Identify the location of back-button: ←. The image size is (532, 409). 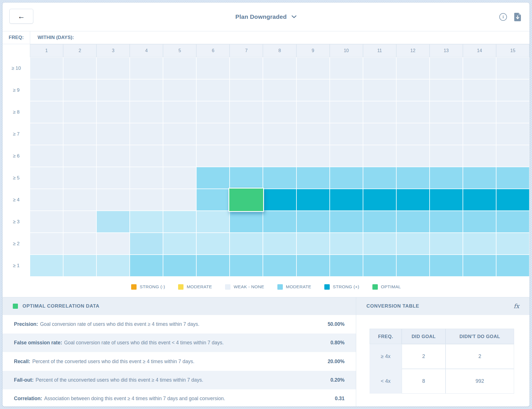
(21, 16).